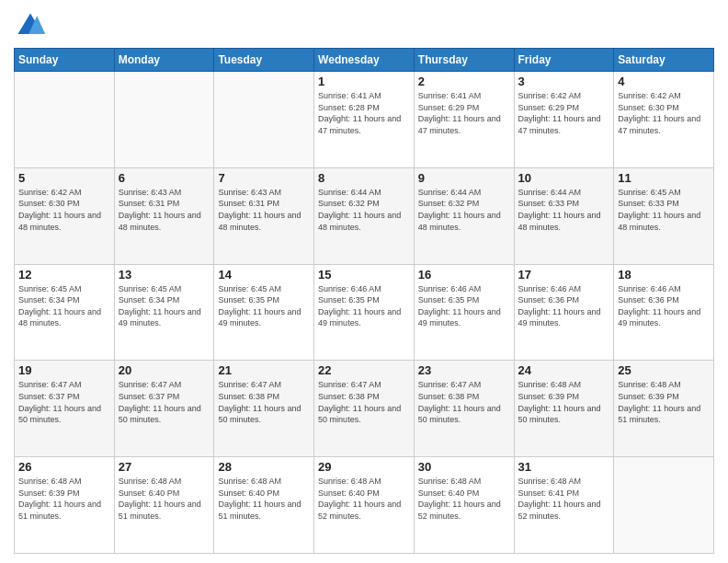 The width and height of the screenshot is (728, 563). I want to click on day-number: 30, so click(464, 467).